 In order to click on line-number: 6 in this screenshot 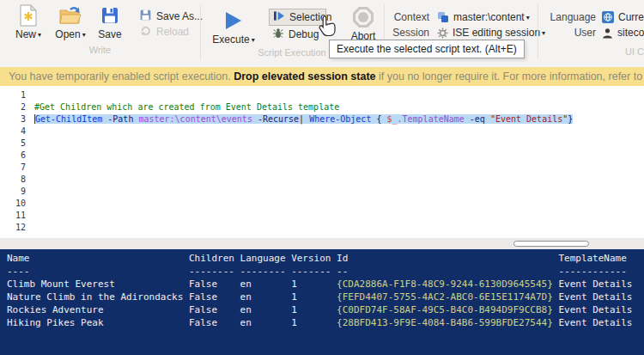, I will do `click(14, 156)`.